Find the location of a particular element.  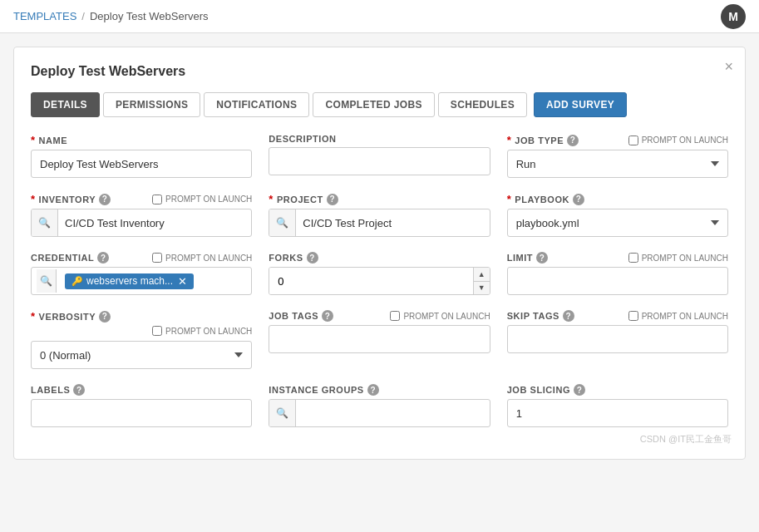

job-type-label: * JOB TYPE ? is located at coordinates (543, 140).